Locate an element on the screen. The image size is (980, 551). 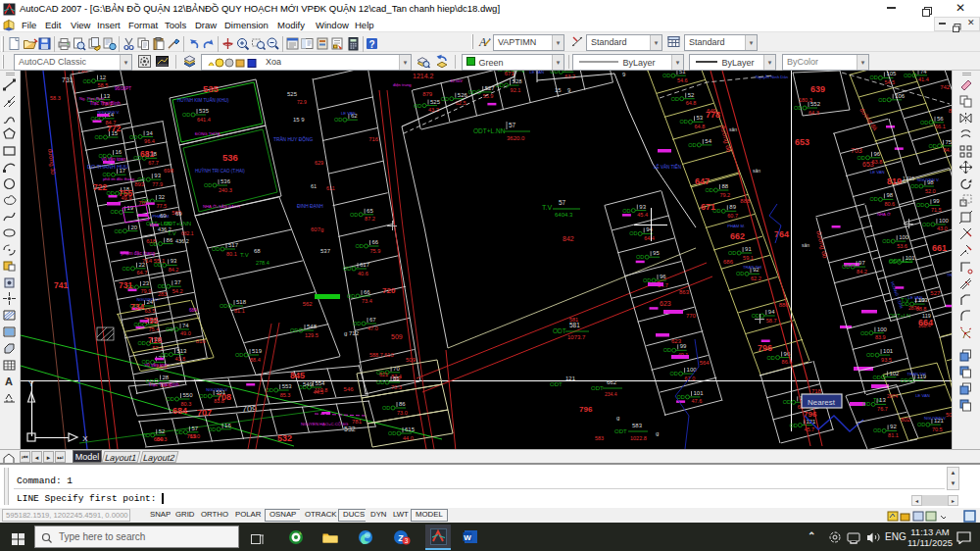
svg-text: 37 is located at coordinates (178, 282).